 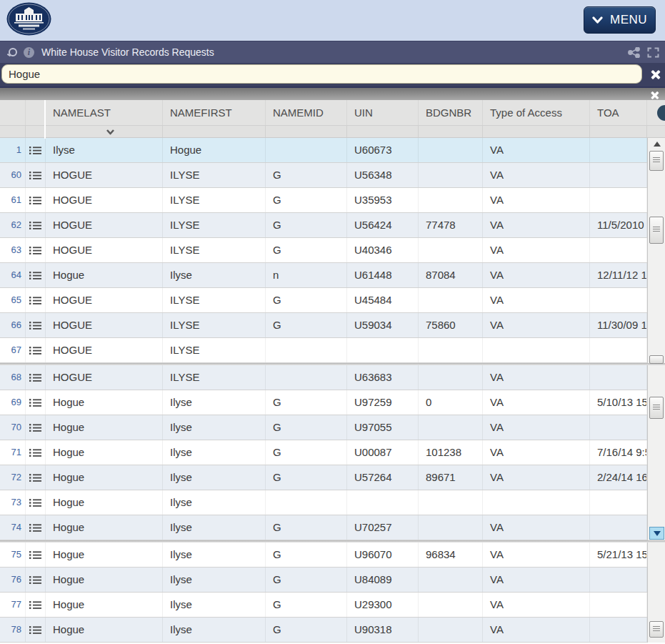 What do you see at coordinates (383, 502) in the screenshot?
I see `cell-uin` at bounding box center [383, 502].